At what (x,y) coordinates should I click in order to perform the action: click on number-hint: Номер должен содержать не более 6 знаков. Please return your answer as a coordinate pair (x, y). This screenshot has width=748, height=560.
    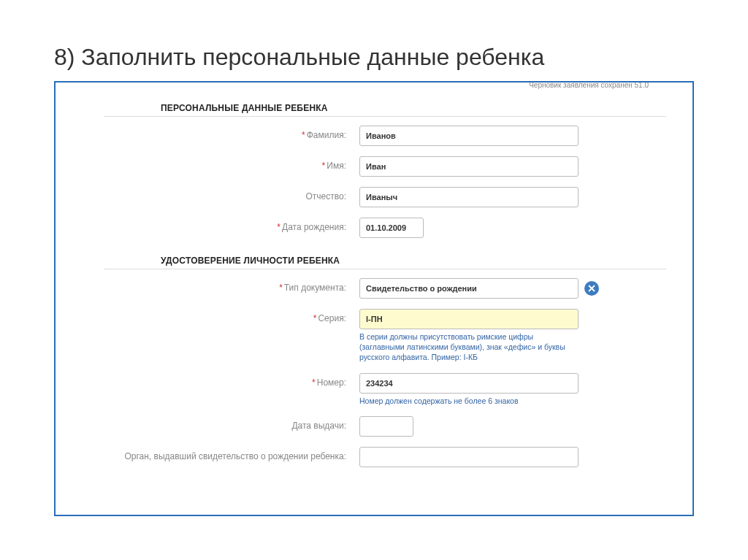
    Looking at the image, I should click on (469, 401).